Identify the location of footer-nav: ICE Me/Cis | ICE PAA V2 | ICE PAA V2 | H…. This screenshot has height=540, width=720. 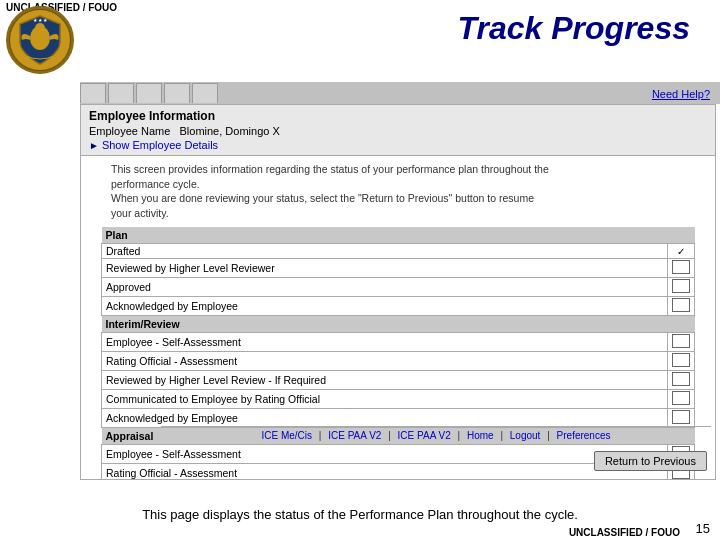
(436, 434).